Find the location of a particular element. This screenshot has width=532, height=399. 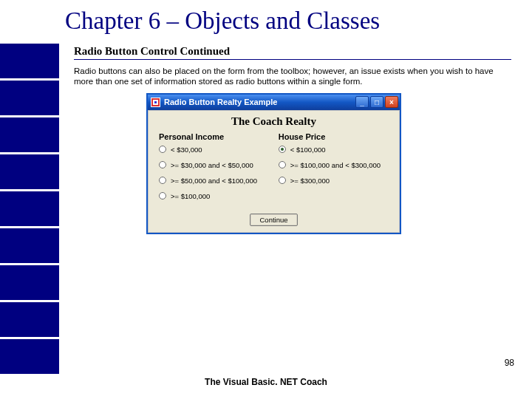

titlebar: Radio Button Realty Example _ □ × is located at coordinates (273, 102).